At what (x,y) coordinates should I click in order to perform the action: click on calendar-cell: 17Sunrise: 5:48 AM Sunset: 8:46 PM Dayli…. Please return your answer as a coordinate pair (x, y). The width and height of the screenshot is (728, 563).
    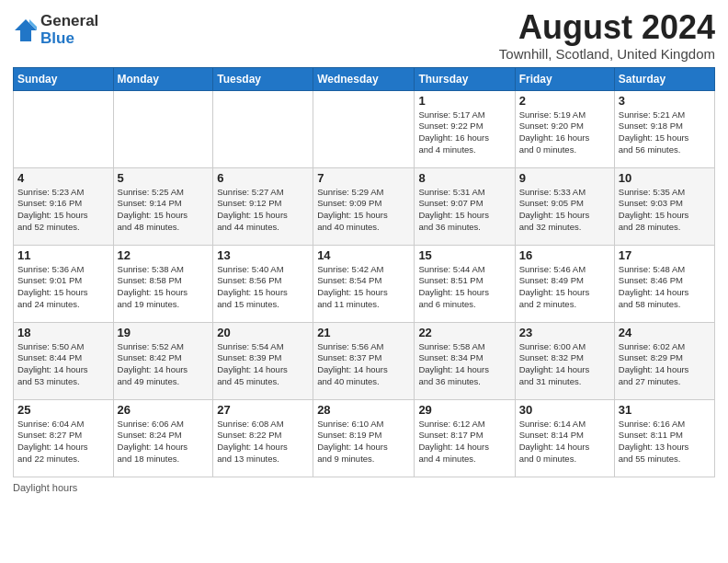
    Looking at the image, I should click on (664, 283).